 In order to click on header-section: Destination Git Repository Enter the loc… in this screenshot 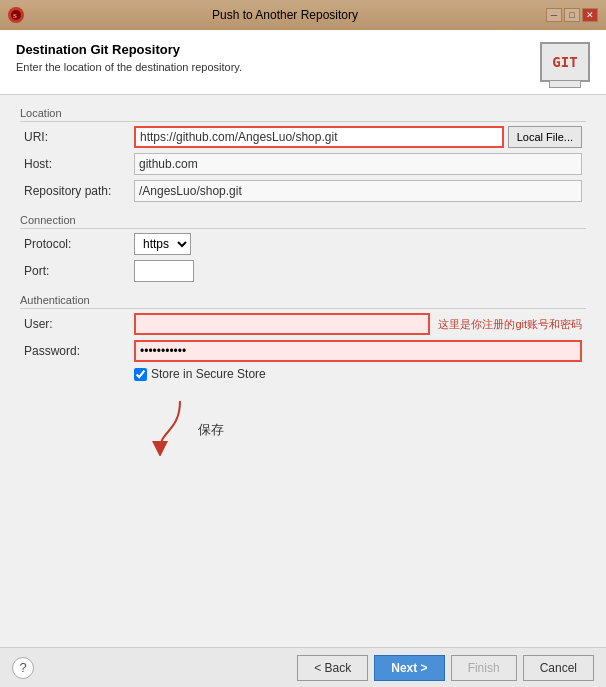, I will do `click(303, 62)`.